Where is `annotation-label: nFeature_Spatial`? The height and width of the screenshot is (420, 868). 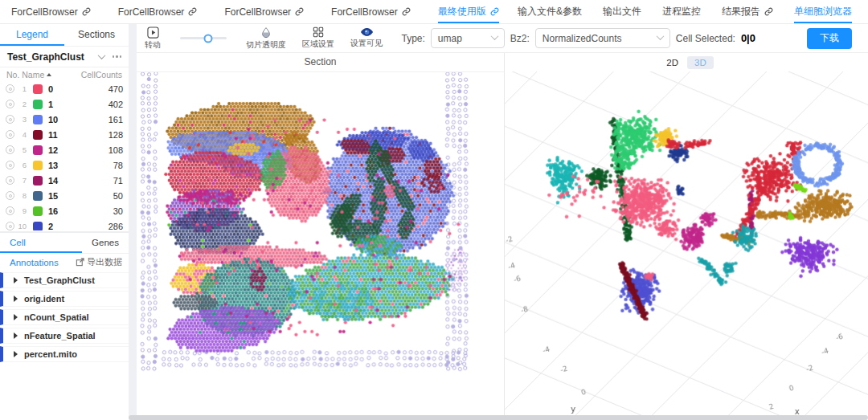 annotation-label: nFeature_Spatial is located at coordinates (59, 336).